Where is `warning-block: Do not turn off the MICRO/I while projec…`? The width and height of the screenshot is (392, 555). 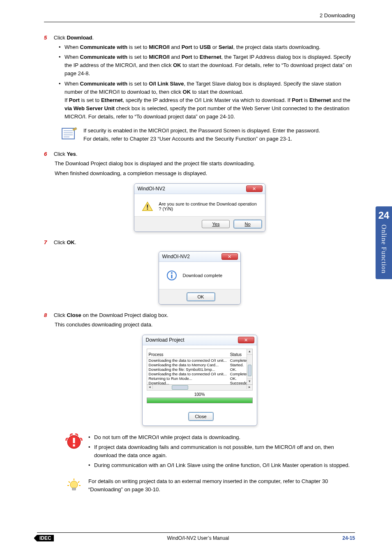 warning-block: Do not turn off the MICRO/I while projec… is located at coordinates (210, 452).